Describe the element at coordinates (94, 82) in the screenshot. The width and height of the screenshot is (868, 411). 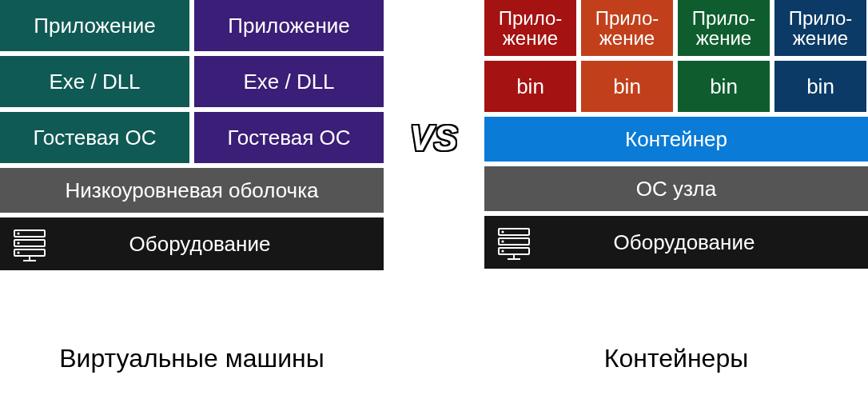
I see `vm1-bin-block: Exe / DLL` at that location.